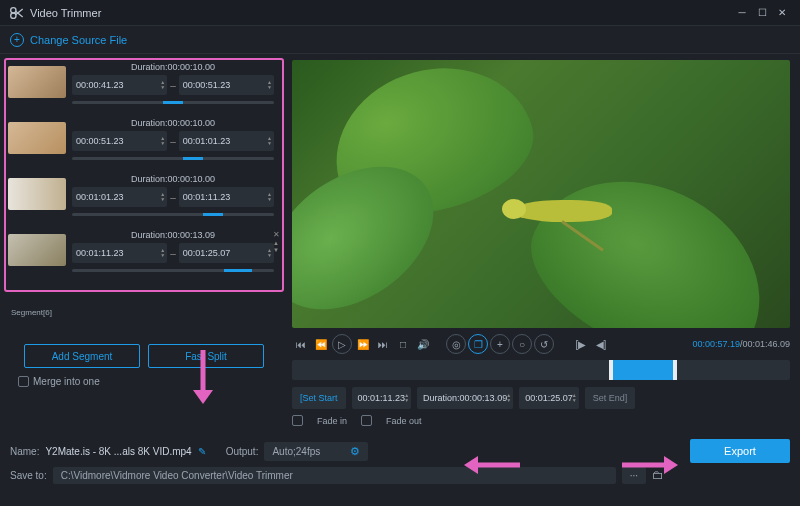 This screenshot has height=506, width=800. I want to click on minimize-button: ─, so click(742, 13).